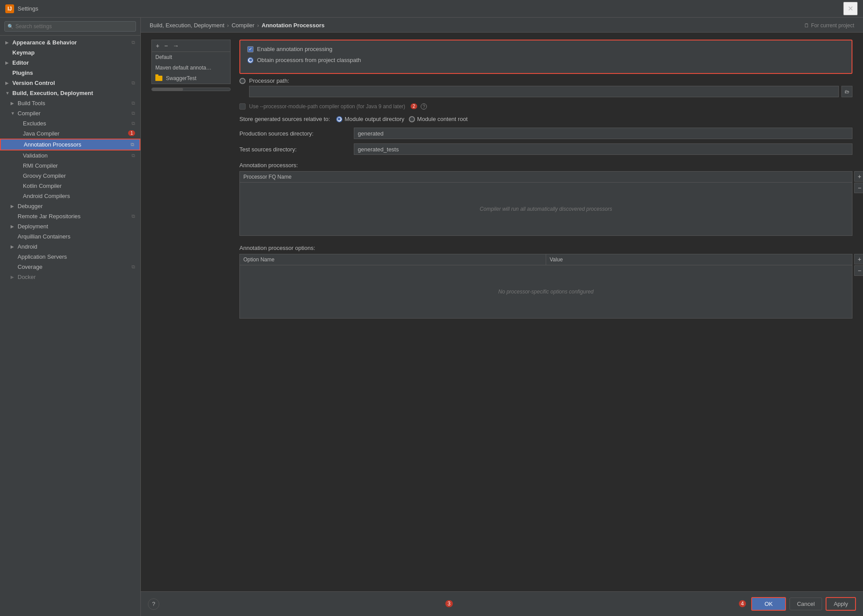 The width and height of the screenshot is (863, 616). I want to click on bottom-bar: ? 3 4 OK Cancel Apply, so click(502, 604).